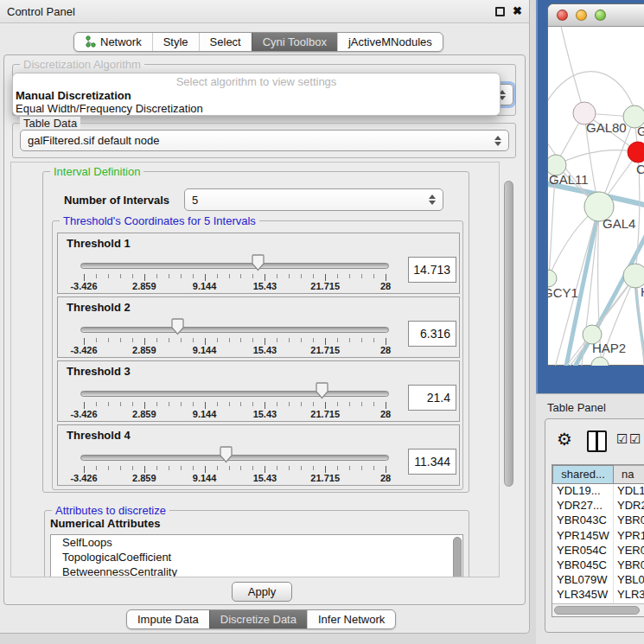 The image size is (644, 644). What do you see at coordinates (351, 619) in the screenshot?
I see `tab-label: Infer Network` at bounding box center [351, 619].